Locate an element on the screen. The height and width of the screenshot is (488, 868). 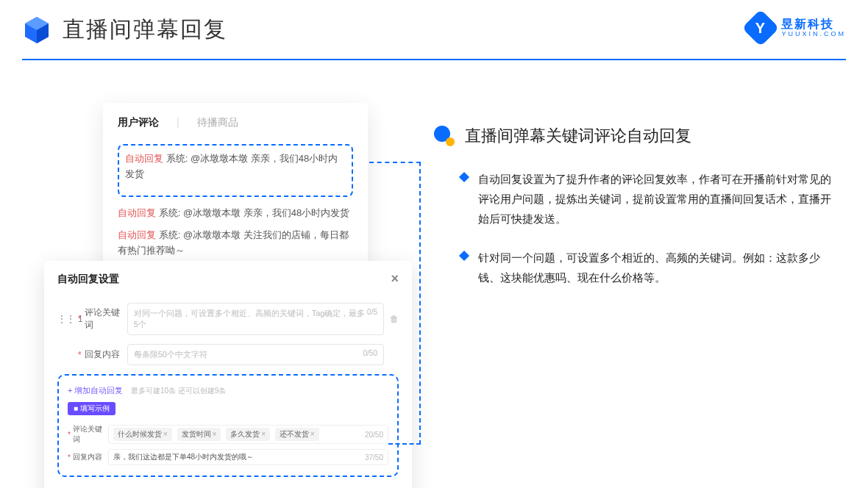
example-keyword-input: 什么时候发货× 发货时间× 多久发货× 还不发货× 20/50 is located at coordinates (249, 434).